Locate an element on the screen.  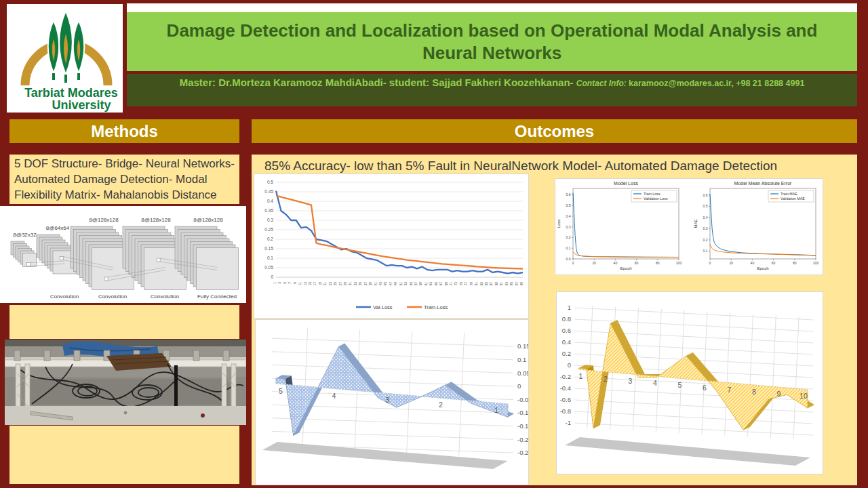
svg-text: 31 is located at coordinates (350, 284).